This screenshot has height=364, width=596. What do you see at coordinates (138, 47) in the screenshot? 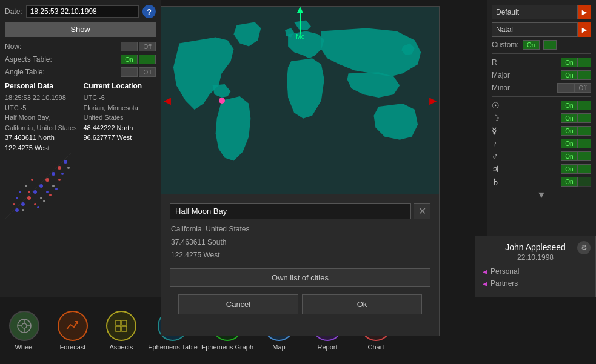
I see `now-toggle: Off` at bounding box center [138, 47].